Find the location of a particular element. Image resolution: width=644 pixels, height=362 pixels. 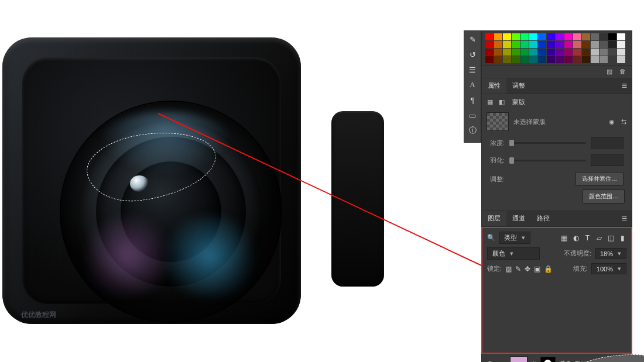

type-icon: A is located at coordinates (472, 85).